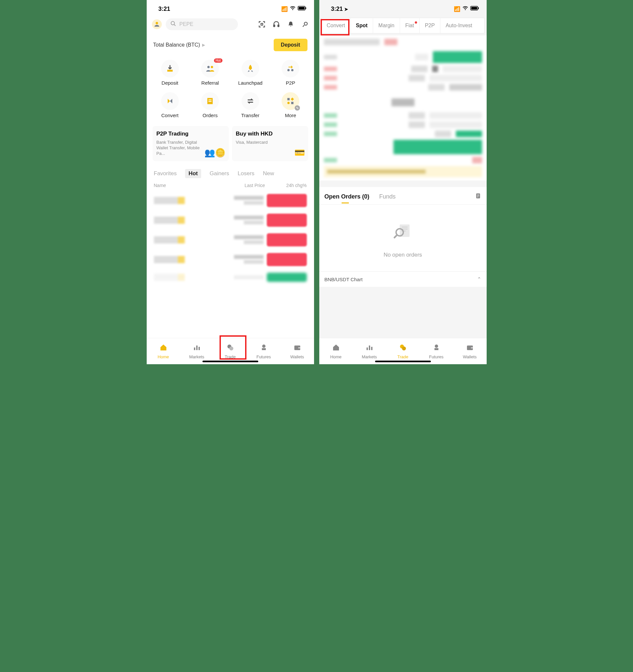 Image resolution: width=633 pixels, height=672 pixels. I want to click on shortcut-label: Launchpad, so click(250, 83).